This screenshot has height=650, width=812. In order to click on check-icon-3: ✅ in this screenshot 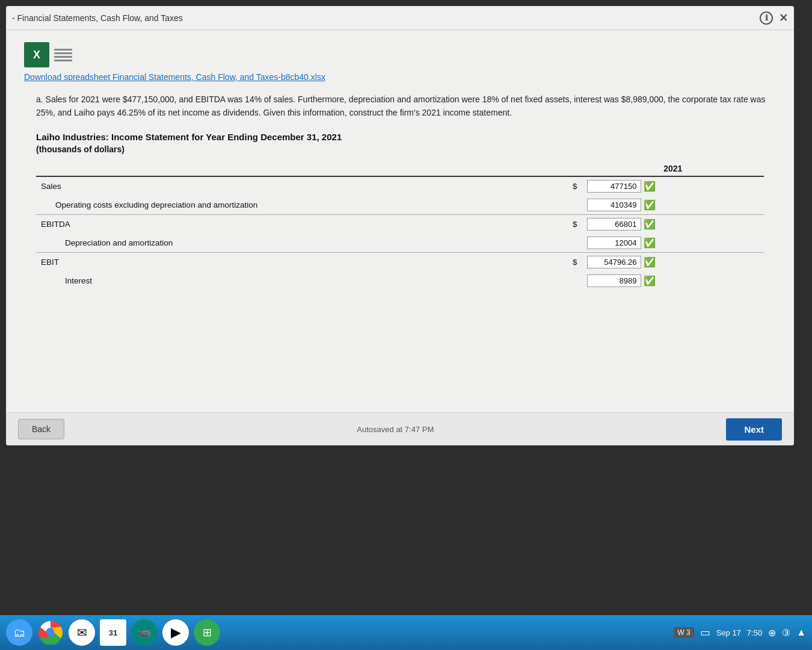, I will do `click(650, 243)`.